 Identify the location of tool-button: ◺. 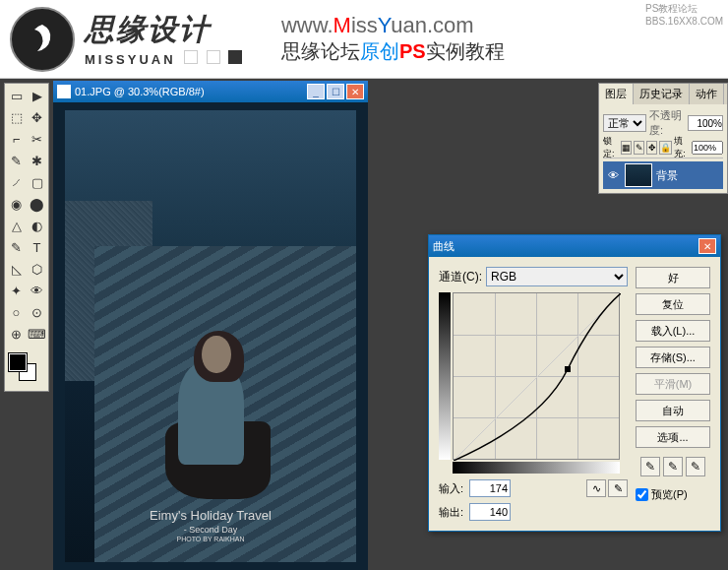
(16, 269).